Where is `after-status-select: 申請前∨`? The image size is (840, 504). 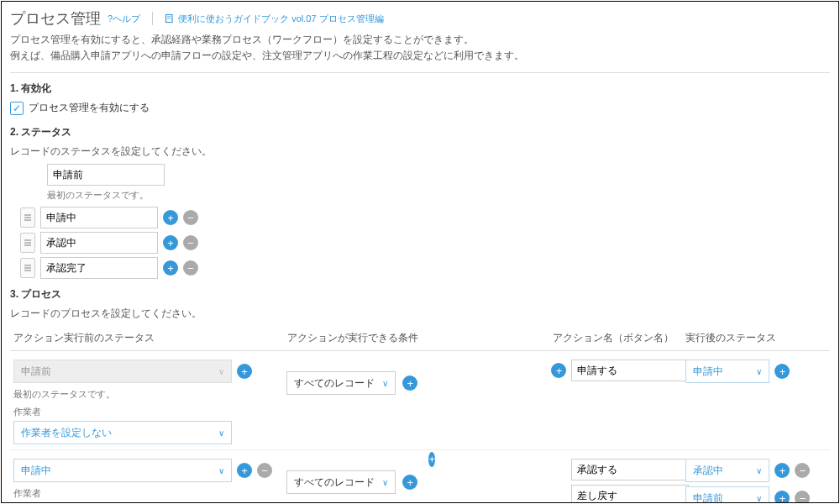
after-status-select: 申請前∨ is located at coordinates (727, 495).